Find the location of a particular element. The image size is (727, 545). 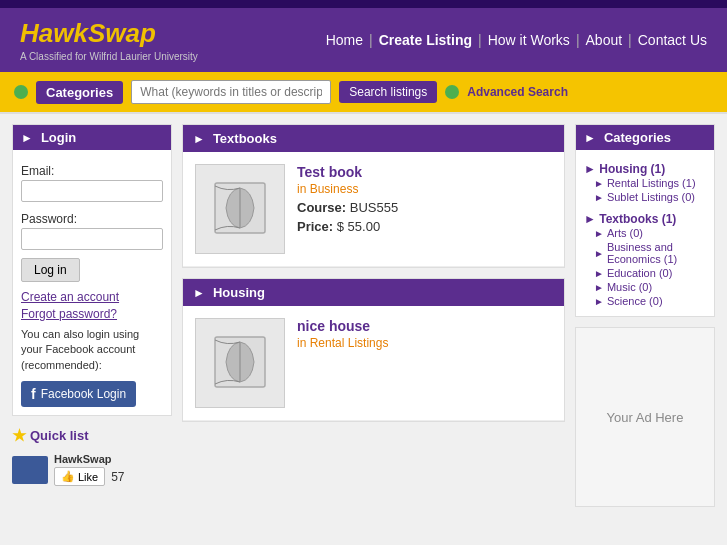

housing-section: ► Housing nice hou is located at coordinates (374, 350).